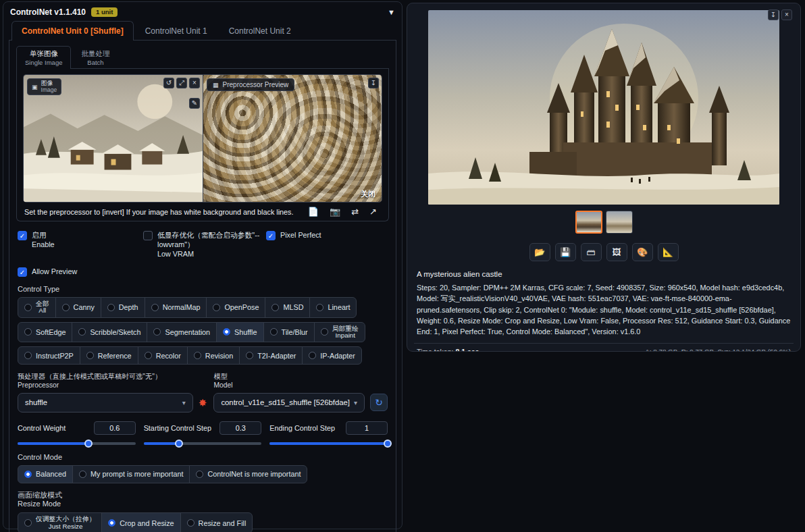 Image resolution: width=805 pixels, height=532 pixels. I want to click on lowvram-label-zh: 低显存优化（需配合启动参数"--lowvram"）, so click(208, 240).